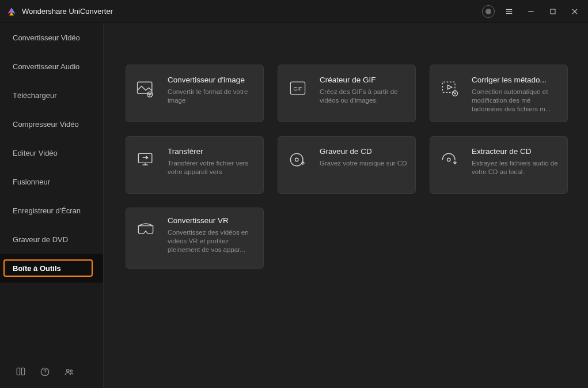 This screenshot has width=588, height=388. I want to click on sidebar-item-screen-recorder: Enregistreur d'Écran, so click(52, 210).